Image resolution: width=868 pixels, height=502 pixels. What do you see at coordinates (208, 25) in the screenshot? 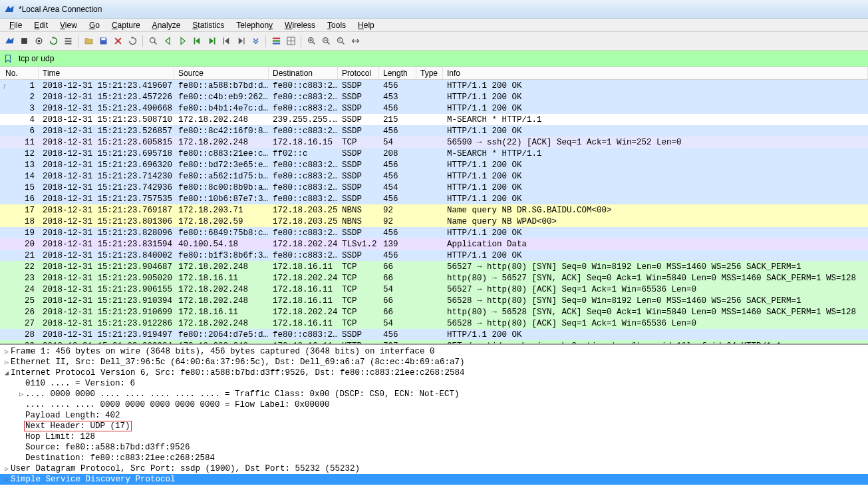
I see `menu-item-6: Statistics` at bounding box center [208, 25].